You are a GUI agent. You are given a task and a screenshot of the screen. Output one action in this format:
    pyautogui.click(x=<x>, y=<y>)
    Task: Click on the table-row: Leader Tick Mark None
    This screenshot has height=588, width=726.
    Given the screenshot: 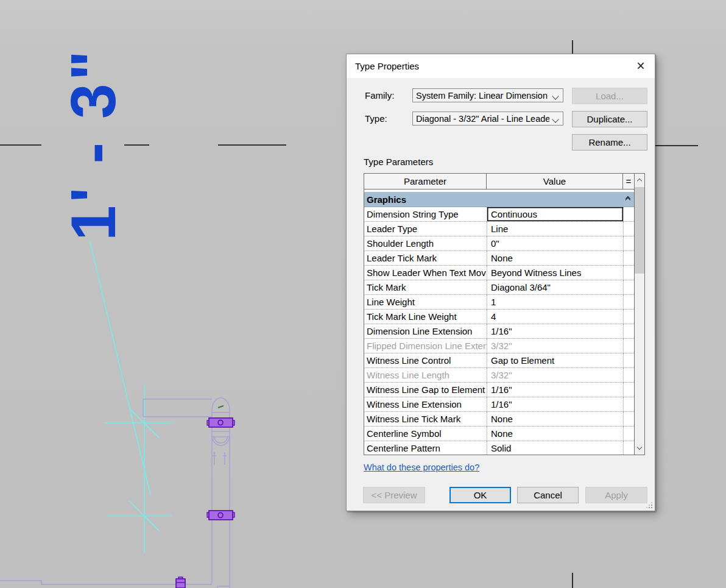 What is the action you would take?
    pyautogui.click(x=499, y=258)
    